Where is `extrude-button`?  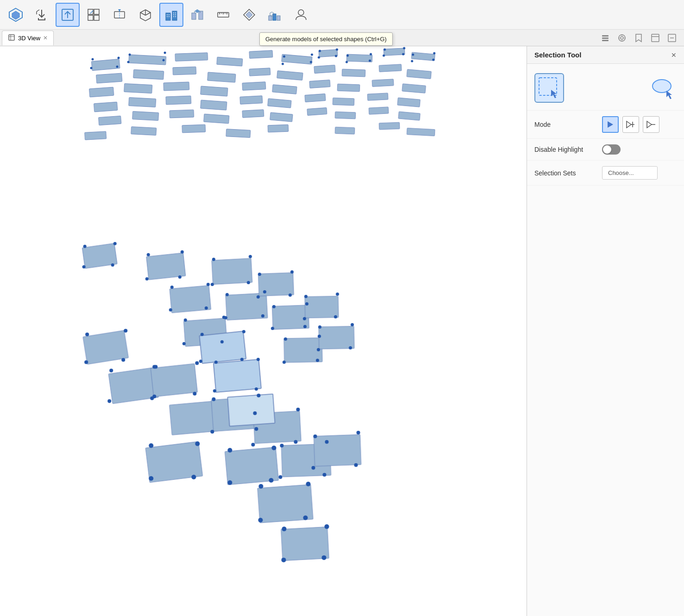 extrude-button is located at coordinates (145, 15).